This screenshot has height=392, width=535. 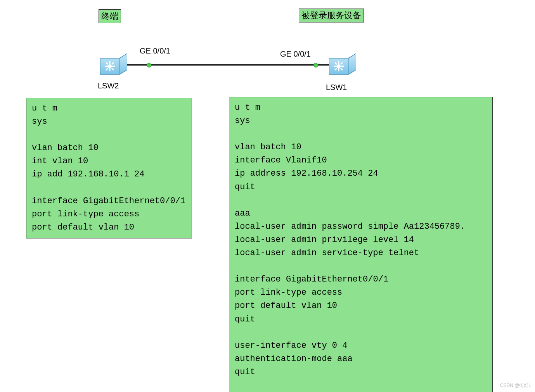 What do you see at coordinates (149, 65) in the screenshot?
I see `link-dot-left` at bounding box center [149, 65].